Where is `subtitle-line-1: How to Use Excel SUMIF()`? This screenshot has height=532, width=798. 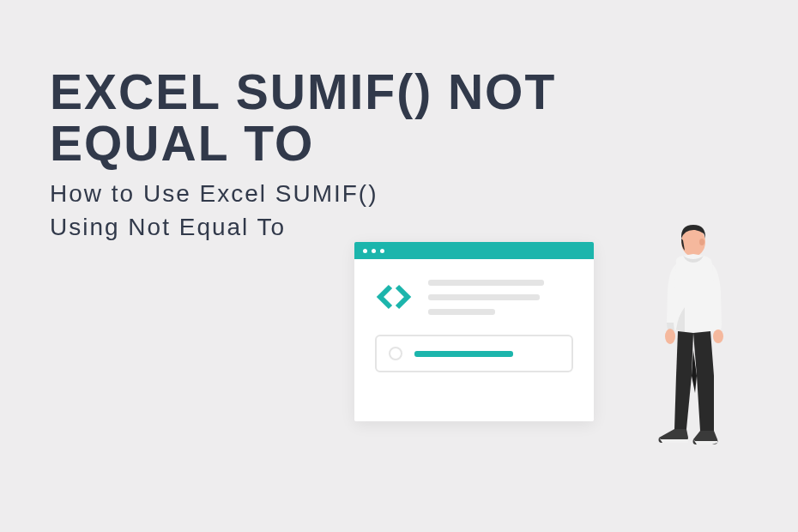 subtitle-line-1: How to Use Excel SUMIF() is located at coordinates (215, 194).